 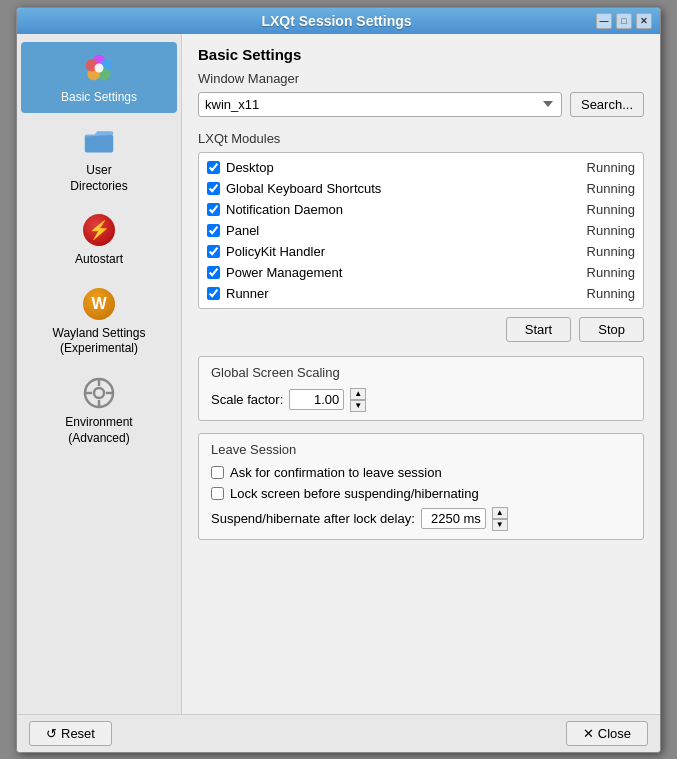 I want to click on sidebar-item-basic-settings: Basic Settings, so click(x=99, y=78).